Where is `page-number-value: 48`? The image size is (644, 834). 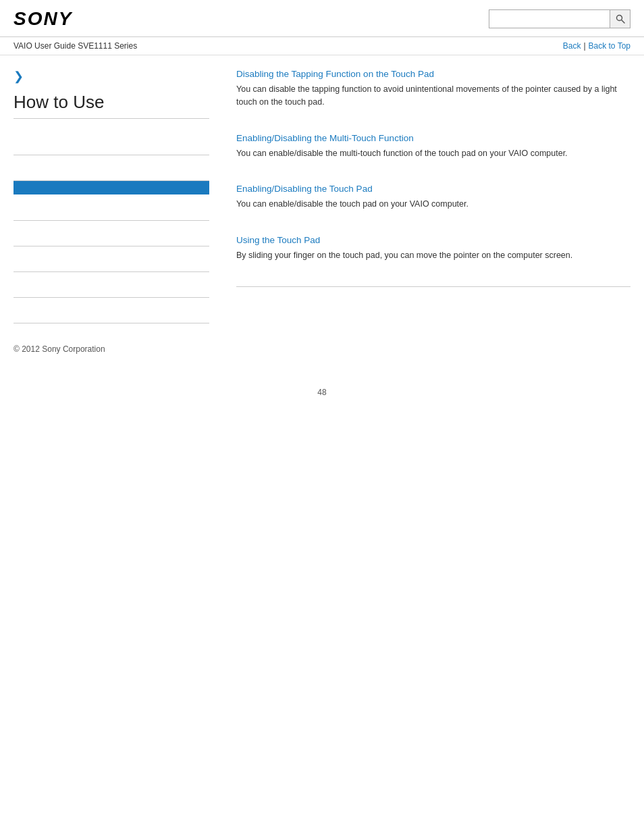
page-number-value: 48 is located at coordinates (321, 392).